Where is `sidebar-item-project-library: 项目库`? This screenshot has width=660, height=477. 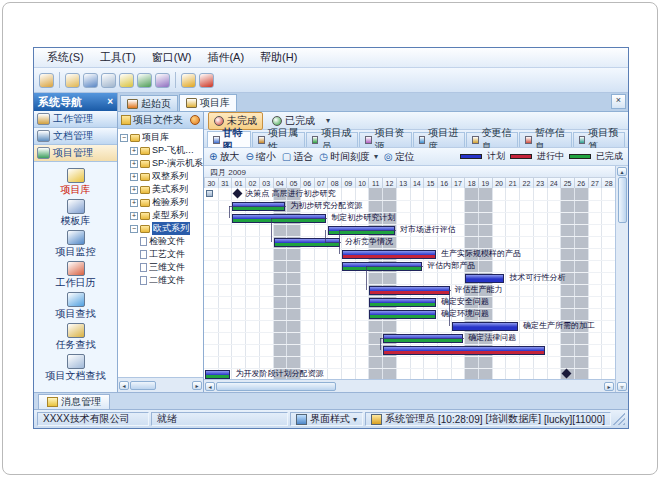
sidebar-item-project-library: 项目库 is located at coordinates (76, 182).